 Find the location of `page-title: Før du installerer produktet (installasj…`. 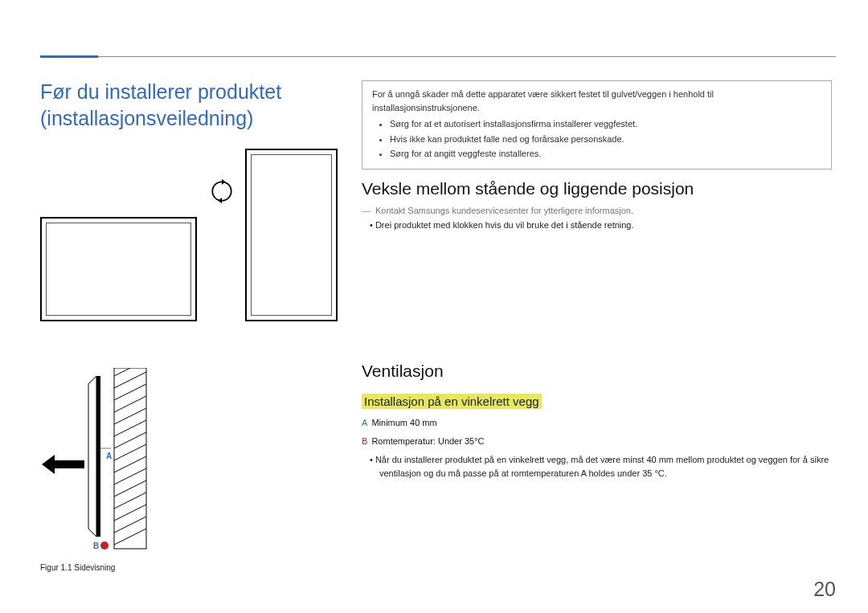

page-title: Før du installerer produktet (installasj… is located at coordinates (189, 104).